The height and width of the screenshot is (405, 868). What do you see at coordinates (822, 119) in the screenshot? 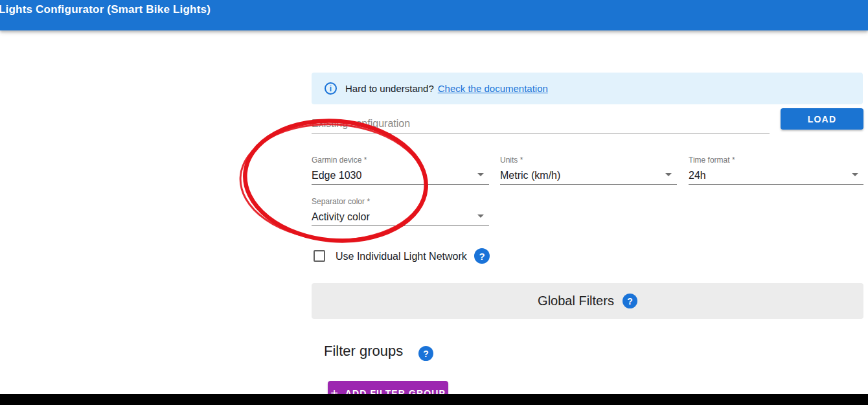
I see `load-button: LOAD` at bounding box center [822, 119].